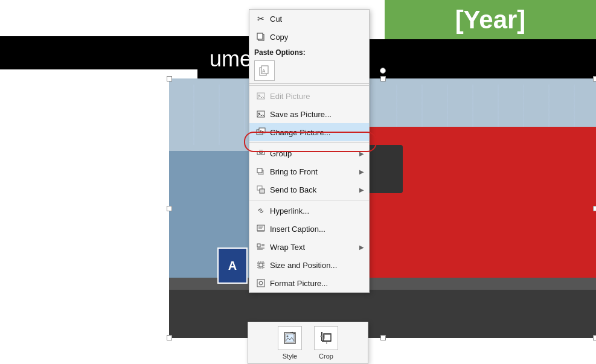  Describe the element at coordinates (261, 190) in the screenshot. I see `send-to-back-icon` at that location.